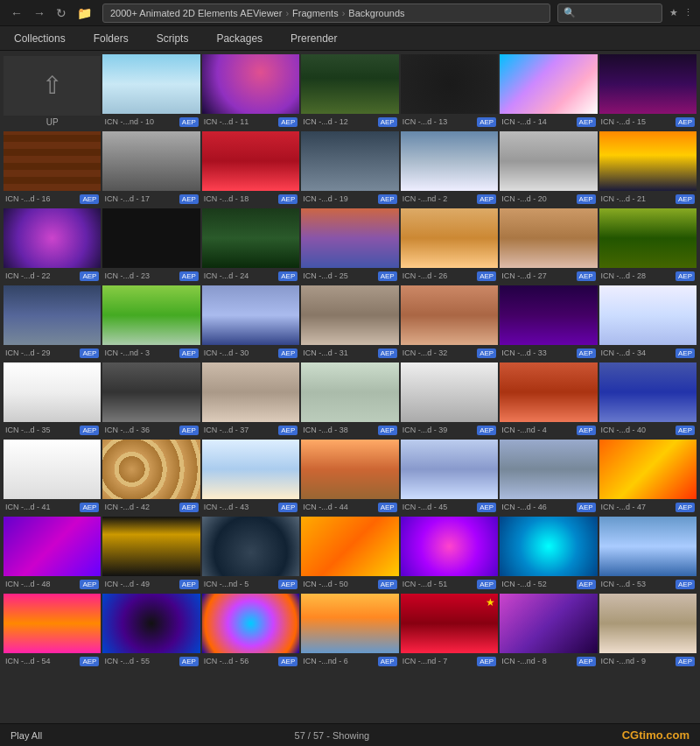 This screenshot has height=746, width=700. What do you see at coordinates (450, 400) in the screenshot?
I see `list-item: ICN -...d - 39AEP` at bounding box center [450, 400].